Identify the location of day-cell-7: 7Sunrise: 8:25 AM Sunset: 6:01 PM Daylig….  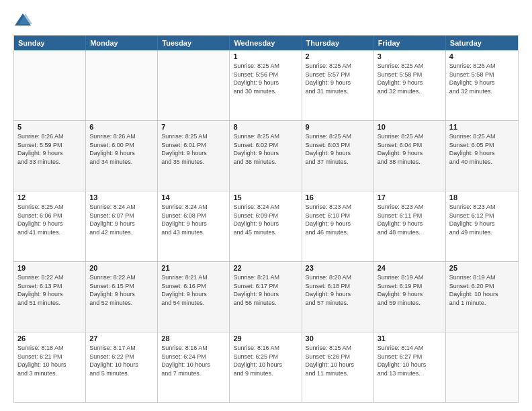
(193, 156).